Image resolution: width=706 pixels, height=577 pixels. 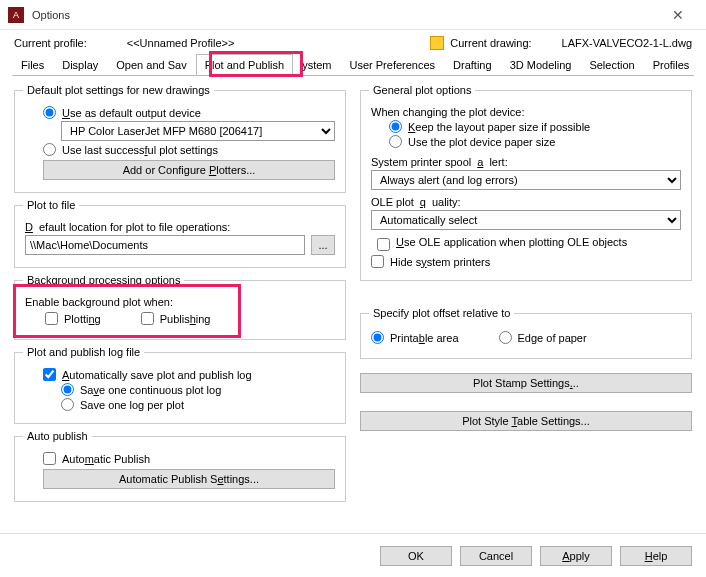 I want to click on label-one-continuous: Save one continuous plot log, so click(x=150, y=390).